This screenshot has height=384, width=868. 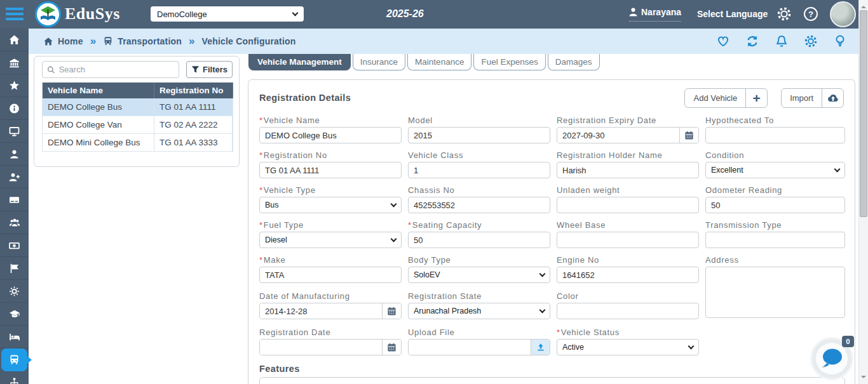 What do you see at coordinates (628, 347) in the screenshot?
I see `vehicle-status-select: Active` at bounding box center [628, 347].